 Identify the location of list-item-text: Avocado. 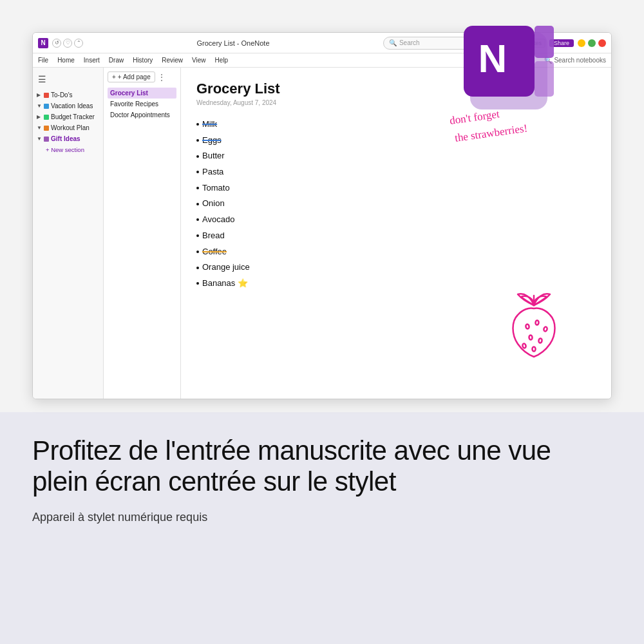
(218, 220).